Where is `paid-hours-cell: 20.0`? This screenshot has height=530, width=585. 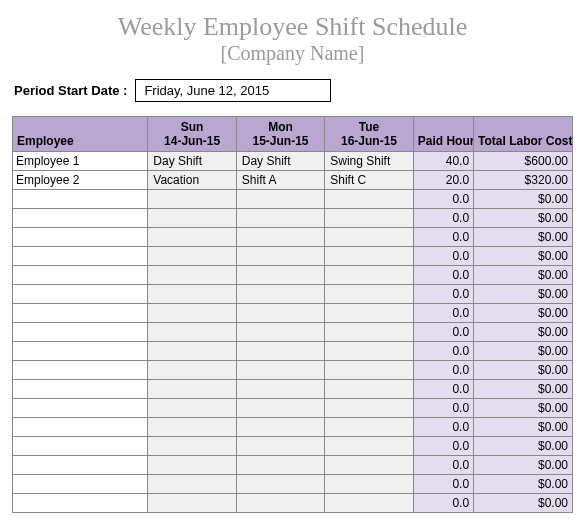 paid-hours-cell: 20.0 is located at coordinates (443, 180).